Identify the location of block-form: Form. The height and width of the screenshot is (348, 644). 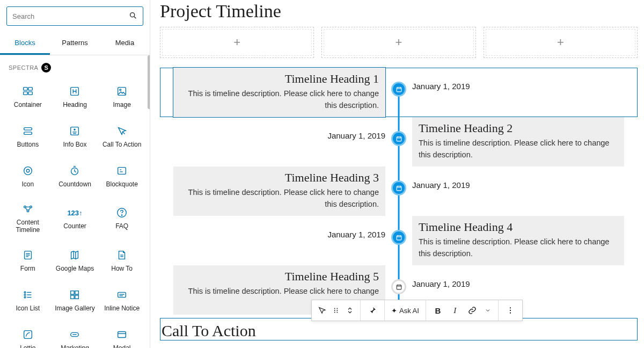
(28, 260).